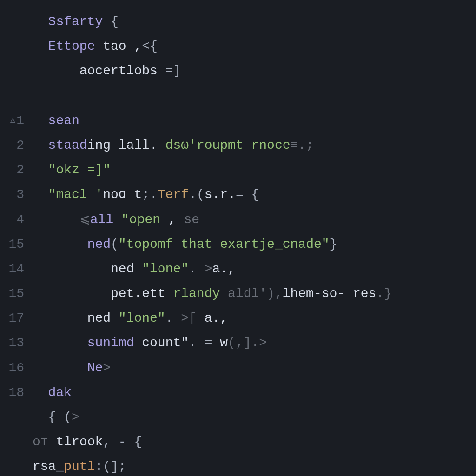 The width and height of the screenshot is (476, 476). Describe the element at coordinates (16, 269) in the screenshot. I see `line-number: 14` at that location.